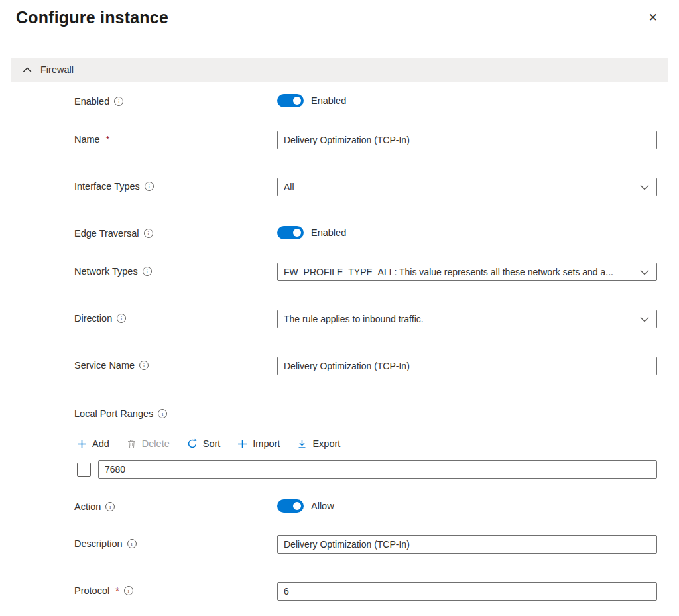 Image resolution: width=679 pixels, height=616 pixels. What do you see at coordinates (93, 444) in the screenshot?
I see `add-button: Add` at bounding box center [93, 444].